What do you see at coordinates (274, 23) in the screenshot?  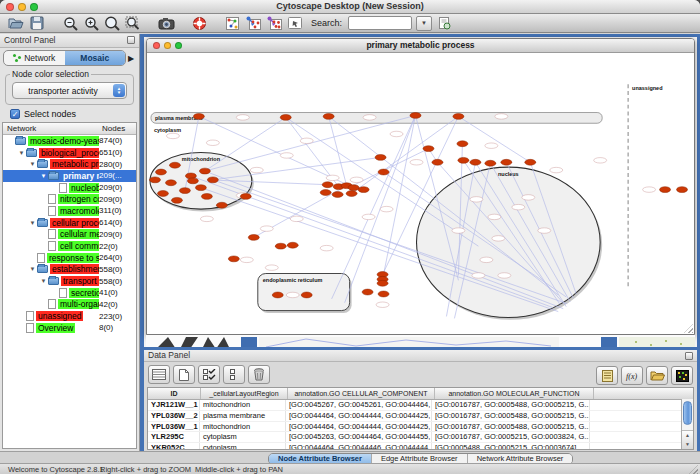 I see `toolbar-layout2-button` at bounding box center [274, 23].